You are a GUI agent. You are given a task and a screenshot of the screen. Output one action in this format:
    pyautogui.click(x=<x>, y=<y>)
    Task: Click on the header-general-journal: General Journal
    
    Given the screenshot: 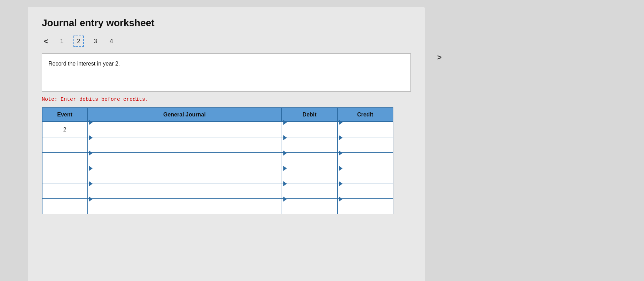 What is the action you would take?
    pyautogui.click(x=184, y=115)
    